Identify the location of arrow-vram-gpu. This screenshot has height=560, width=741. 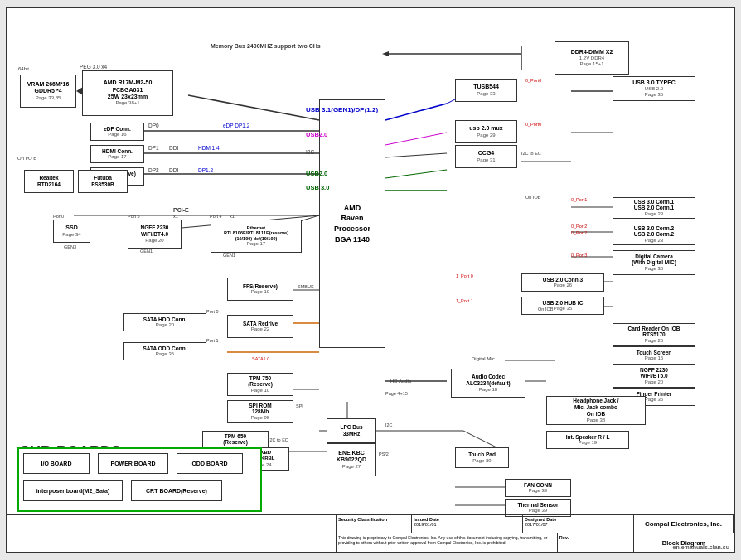
(80, 91).